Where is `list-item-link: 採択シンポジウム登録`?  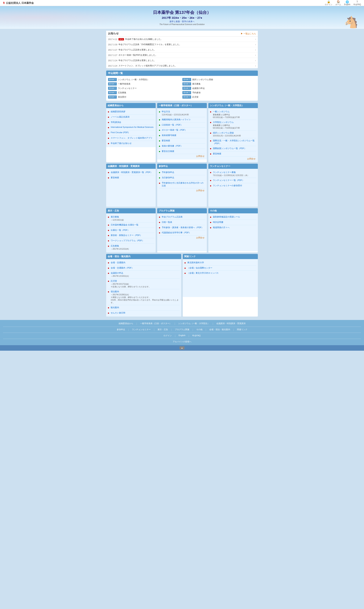 list-item-link: 採択シンポジウム登録 is located at coordinates (223, 133).